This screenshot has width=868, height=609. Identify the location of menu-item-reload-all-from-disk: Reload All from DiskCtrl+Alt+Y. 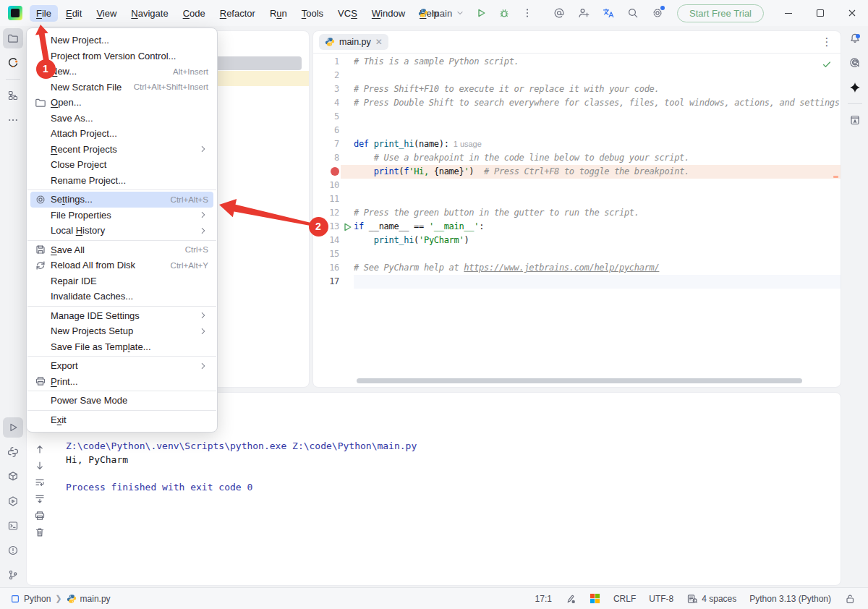
(122, 265).